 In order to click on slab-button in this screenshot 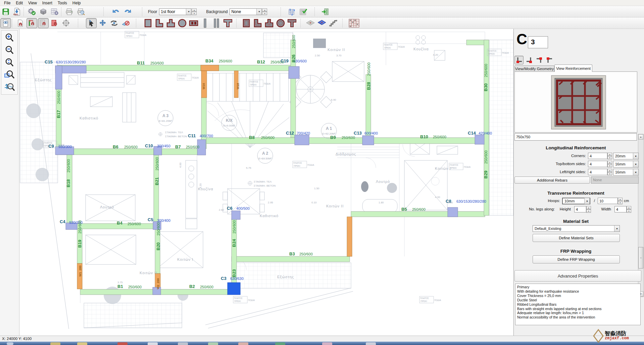, I will do `click(310, 23)`.